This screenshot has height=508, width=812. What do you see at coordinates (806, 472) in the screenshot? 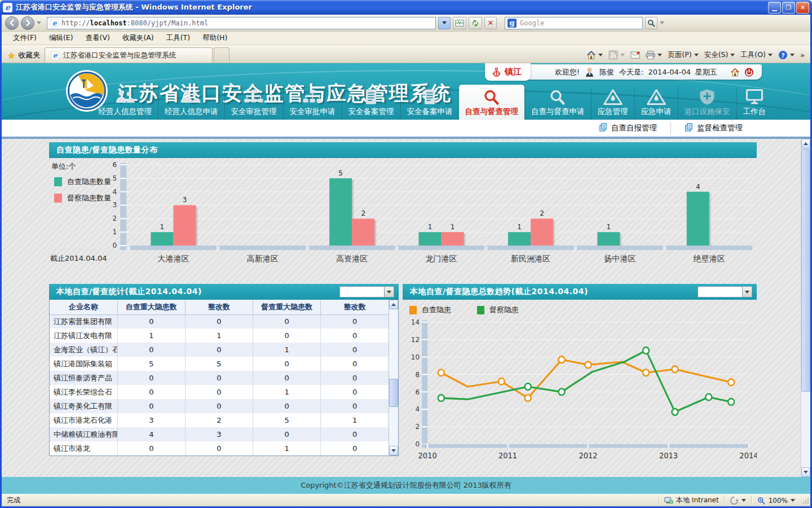
I see `page-scroll-down` at bounding box center [806, 472].